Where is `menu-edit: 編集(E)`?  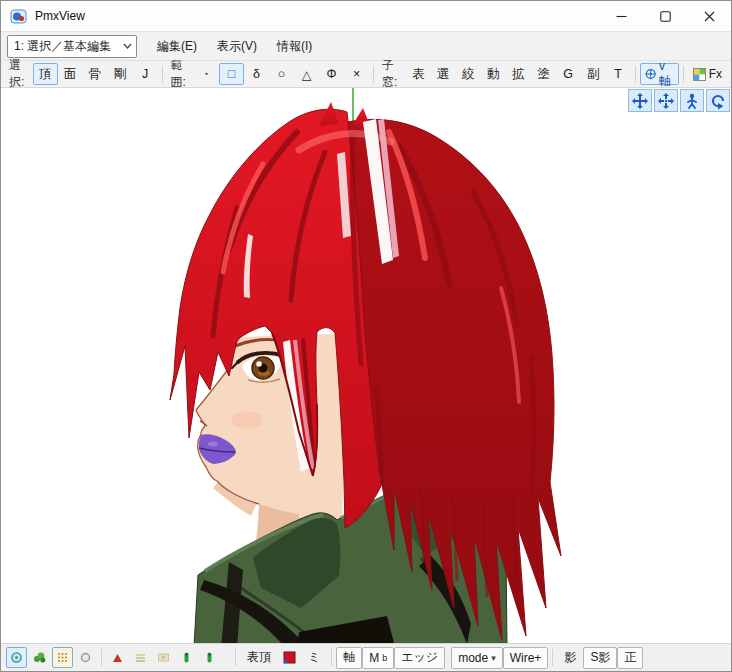 menu-edit: 編集(E) is located at coordinates (177, 46).